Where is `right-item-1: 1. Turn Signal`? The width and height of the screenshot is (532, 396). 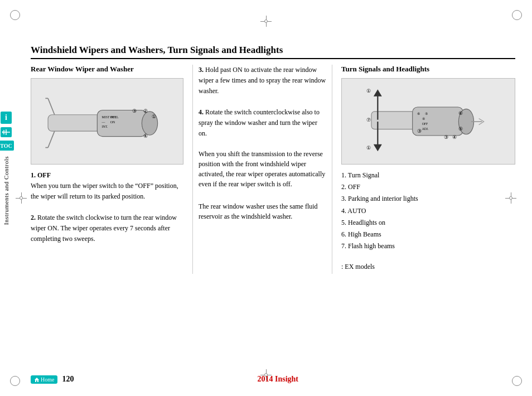 right-item-1: 1. Turn Signal is located at coordinates (428, 175).